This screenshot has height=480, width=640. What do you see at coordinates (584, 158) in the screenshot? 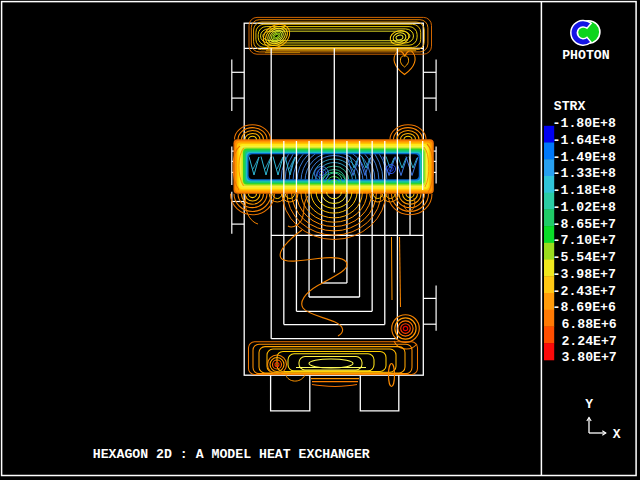
I see `svg-text: -1.49E+8` at bounding box center [584, 158].